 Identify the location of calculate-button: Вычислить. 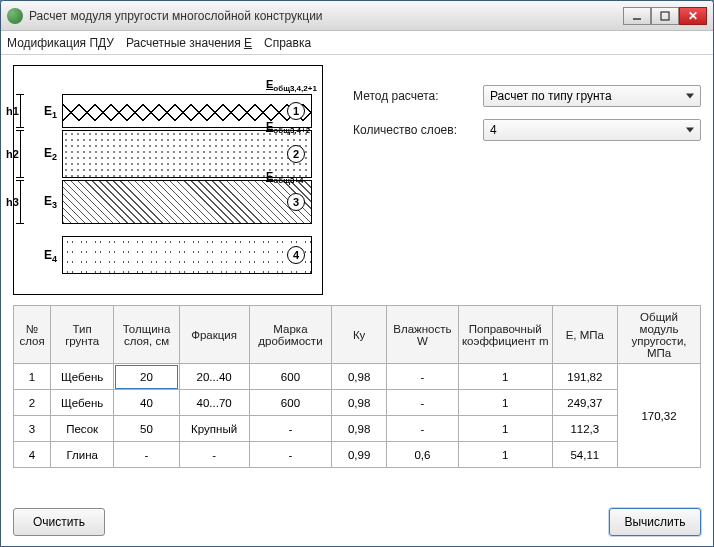
(655, 522).